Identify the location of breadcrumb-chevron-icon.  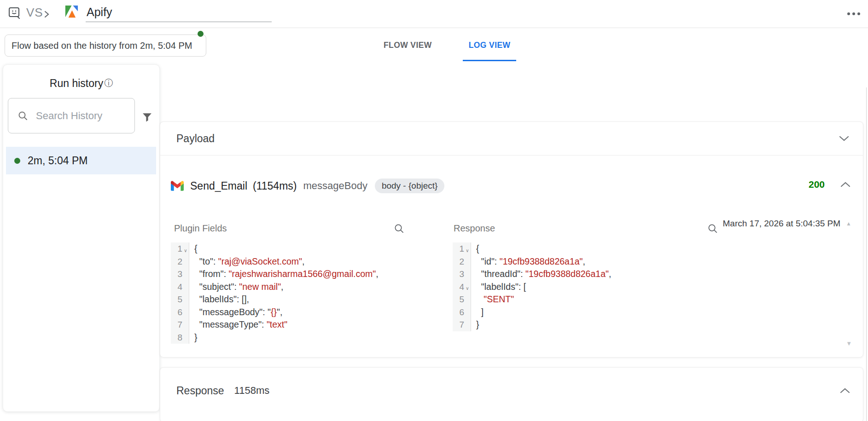
(47, 14).